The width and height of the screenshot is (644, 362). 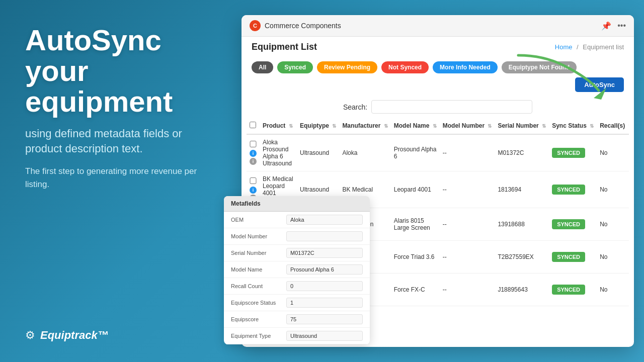 What do you see at coordinates (365, 153) in the screenshot?
I see `row-manufacturer-0: Aloka` at bounding box center [365, 153].